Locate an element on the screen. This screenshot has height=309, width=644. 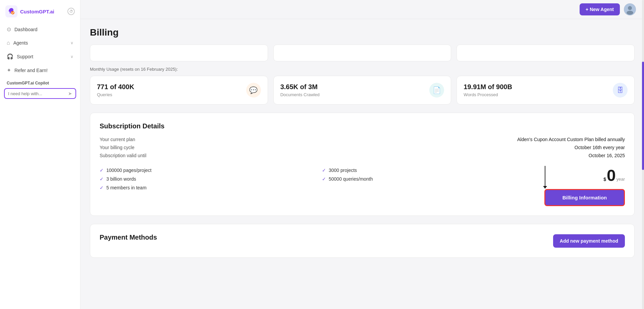
avatar-image is located at coordinates (630, 9).